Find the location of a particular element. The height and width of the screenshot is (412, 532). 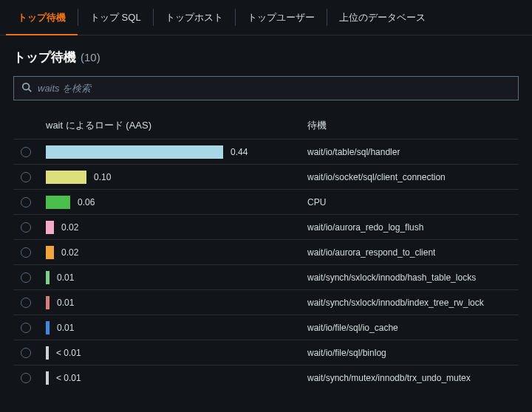

tab-label: トップホスト is located at coordinates (194, 18).